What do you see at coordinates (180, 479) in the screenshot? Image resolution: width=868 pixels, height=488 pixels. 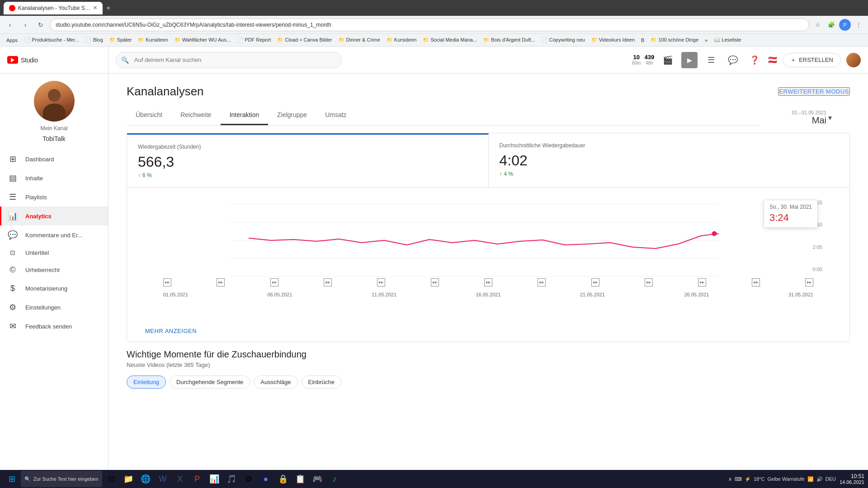 I see `taskbar-excel: X` at bounding box center [180, 479].